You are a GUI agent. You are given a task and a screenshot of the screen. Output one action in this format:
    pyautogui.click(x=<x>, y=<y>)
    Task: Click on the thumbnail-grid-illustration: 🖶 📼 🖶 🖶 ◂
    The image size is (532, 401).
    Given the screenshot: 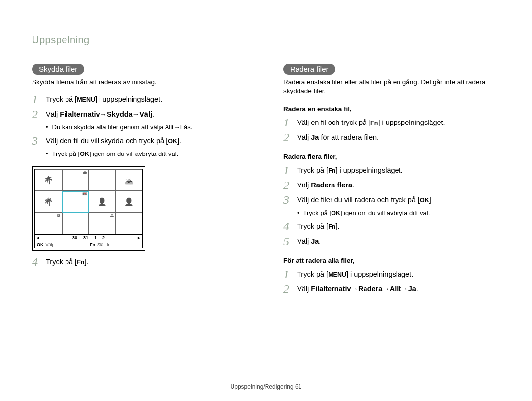 What is the action you would take?
    pyautogui.click(x=89, y=209)
    